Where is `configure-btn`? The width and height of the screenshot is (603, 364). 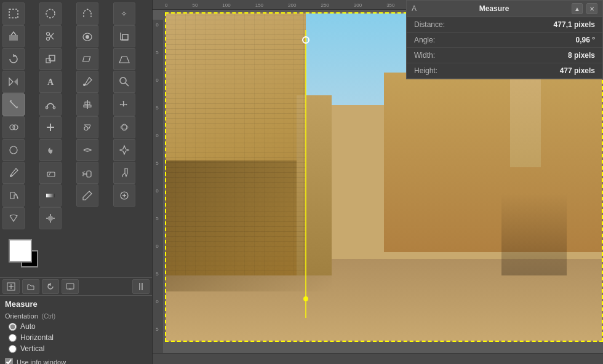
configure-btn is located at coordinates (141, 287).